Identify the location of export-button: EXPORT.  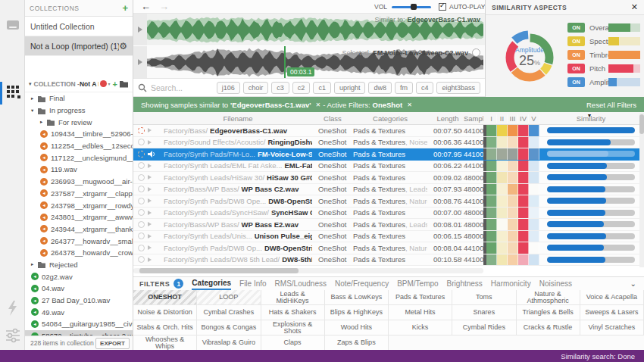
(112, 344).